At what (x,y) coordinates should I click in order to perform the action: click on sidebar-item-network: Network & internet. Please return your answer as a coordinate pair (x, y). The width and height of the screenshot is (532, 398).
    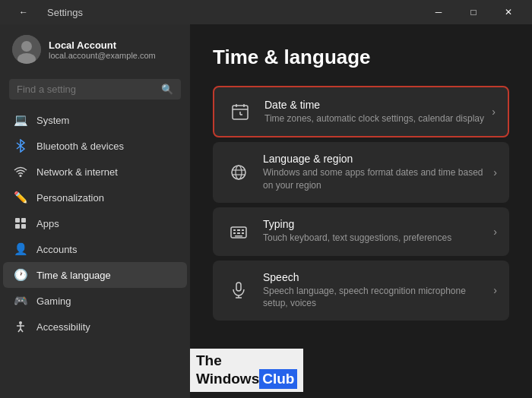
    Looking at the image, I should click on (95, 172).